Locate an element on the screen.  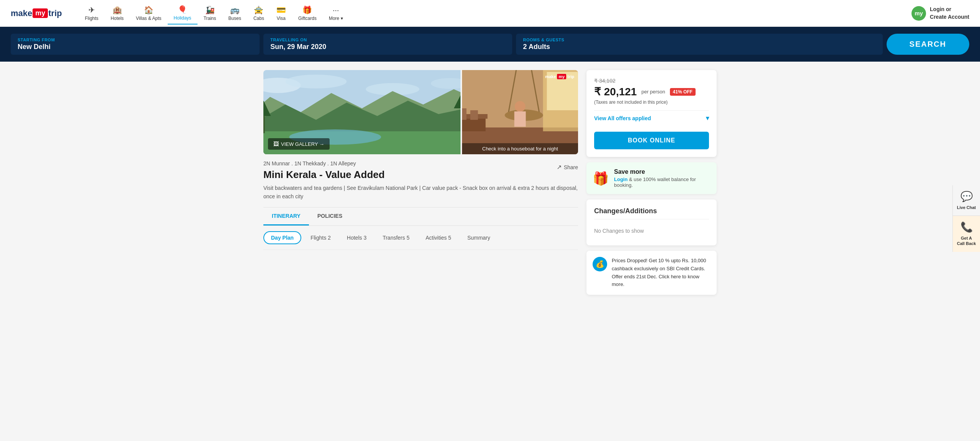
filter-bar: Day Plan Flights 2 Hotels 3 Transfers 5 … is located at coordinates (421, 238).